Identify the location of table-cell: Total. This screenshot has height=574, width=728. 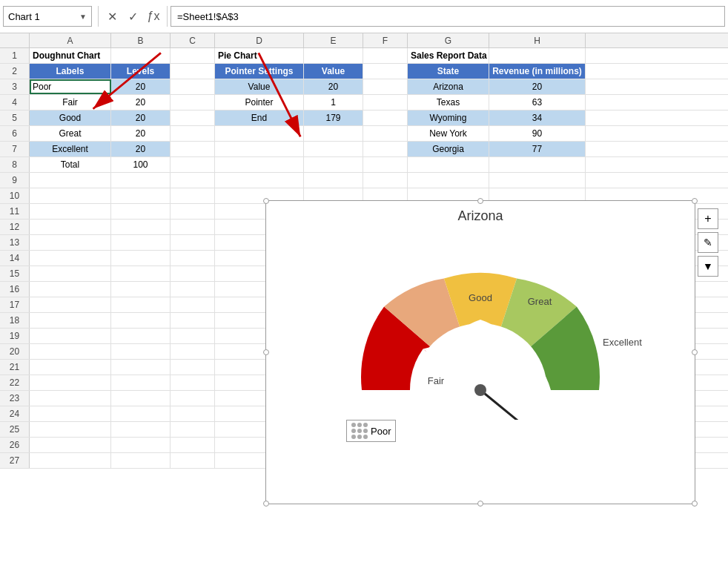
(70, 165).